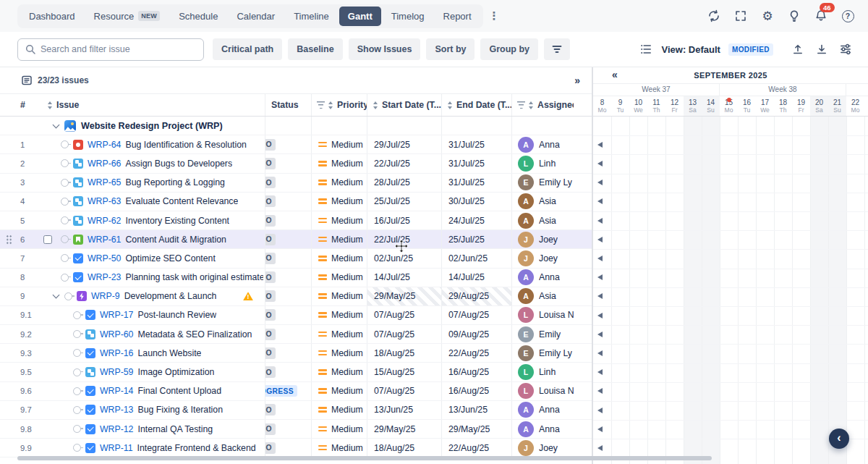  What do you see at coordinates (621, 106) in the screenshot?
I see `day-header: 9Tu` at bounding box center [621, 106].